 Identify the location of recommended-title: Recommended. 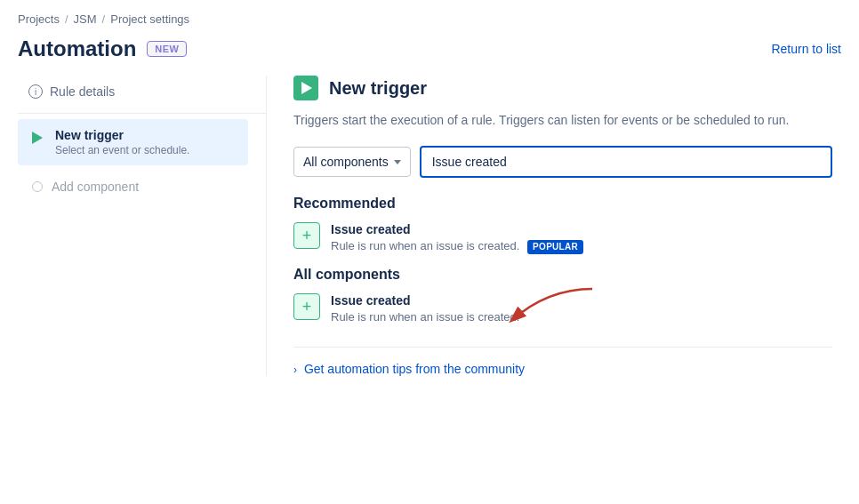
(563, 204).